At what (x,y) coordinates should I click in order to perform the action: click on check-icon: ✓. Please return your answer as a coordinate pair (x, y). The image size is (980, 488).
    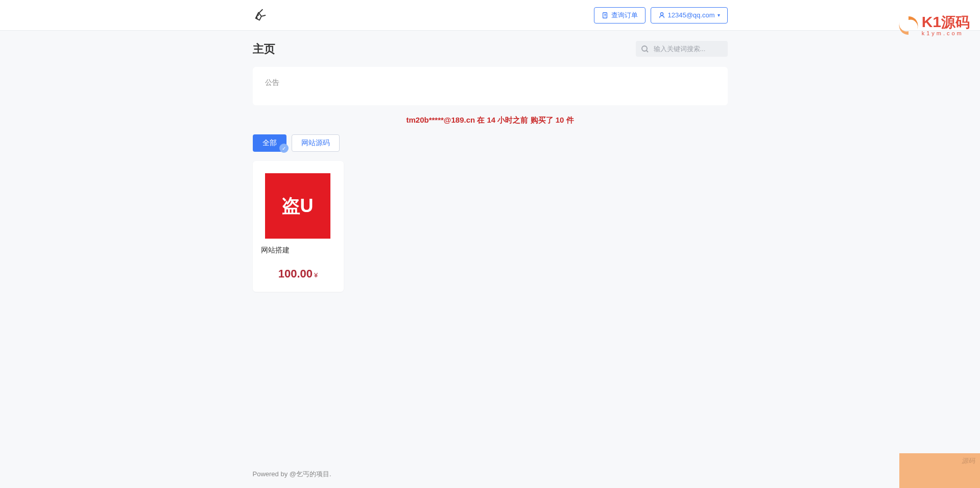
    Looking at the image, I should click on (284, 148).